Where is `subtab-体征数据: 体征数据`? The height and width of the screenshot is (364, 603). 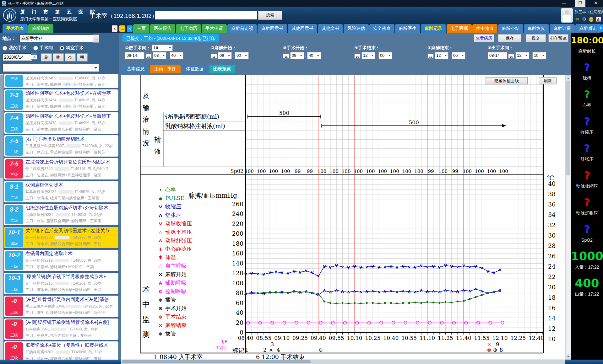 subtab-体征数据: 体征数据 is located at coordinates (195, 69).